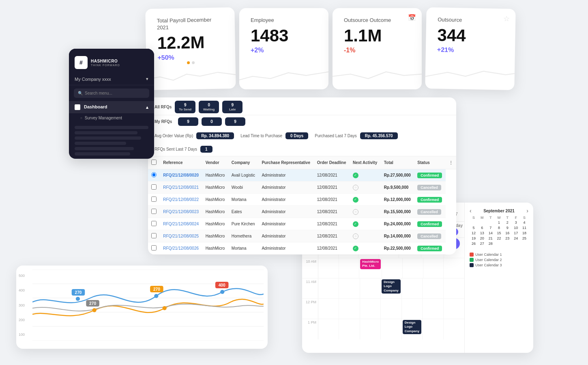  What do you see at coordinates (154, 162) in the screenshot?
I see `select-all-checkbox` at bounding box center [154, 162].